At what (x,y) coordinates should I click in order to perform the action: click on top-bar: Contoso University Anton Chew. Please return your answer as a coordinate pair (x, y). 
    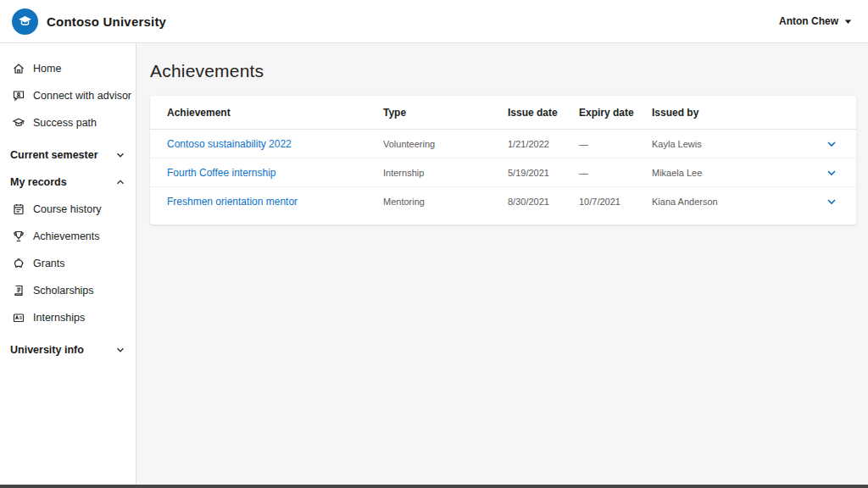
    Looking at the image, I should click on (434, 22).